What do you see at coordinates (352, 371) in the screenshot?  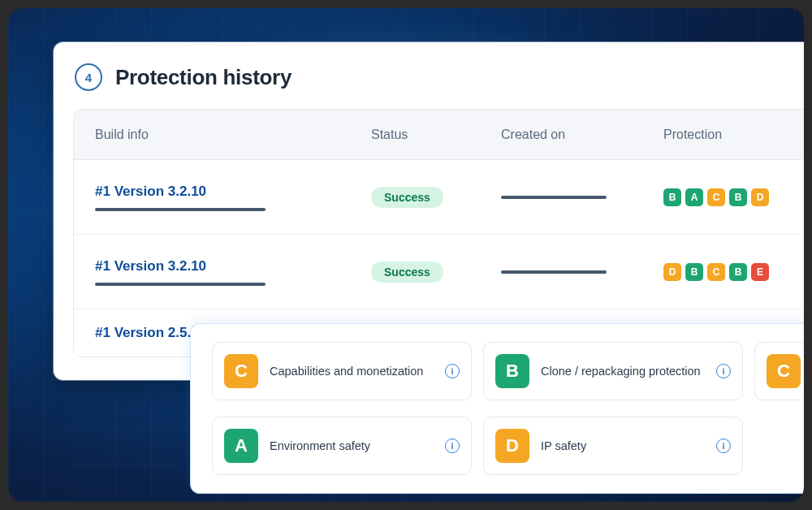 I see `detail-label: Capabilities and monetization` at bounding box center [352, 371].